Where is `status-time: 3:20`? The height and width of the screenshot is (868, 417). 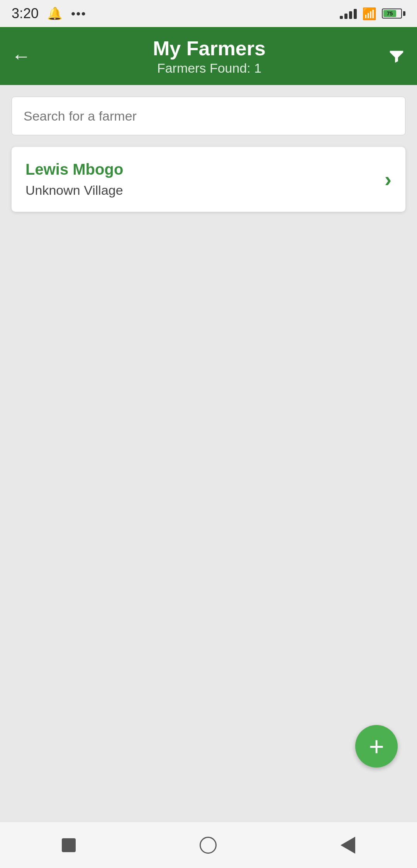 status-time: 3:20 is located at coordinates (25, 14).